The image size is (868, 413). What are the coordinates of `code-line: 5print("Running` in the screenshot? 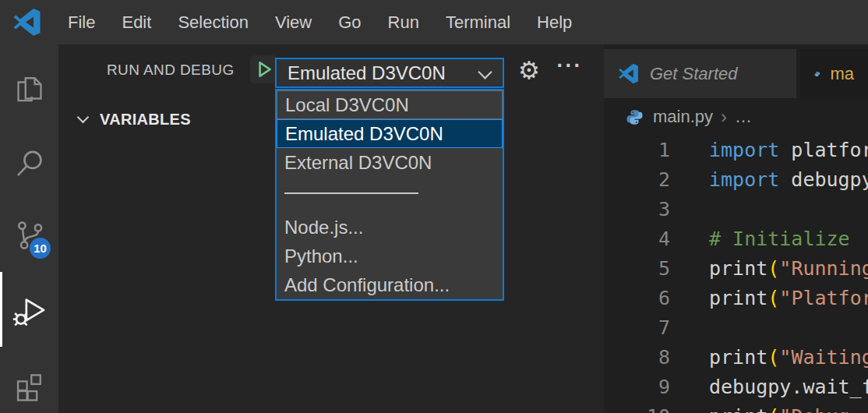 It's located at (736, 269).